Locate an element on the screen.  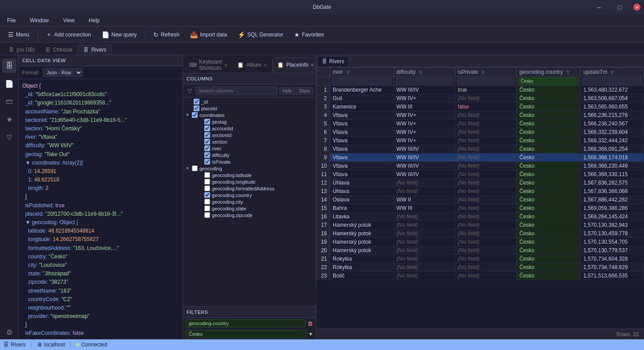
updatetm-cell: 1,566,332,444,242 is located at coordinates (612, 141).